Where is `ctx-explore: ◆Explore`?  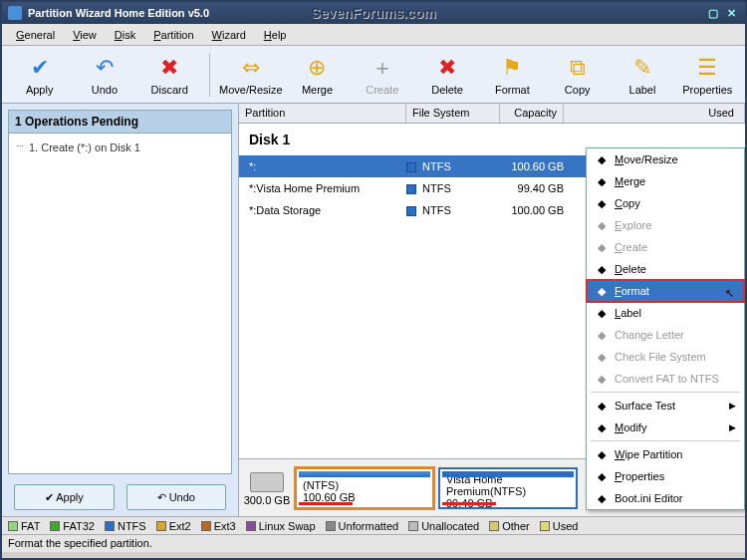
ctx-explore: ◆Explore is located at coordinates (665, 225).